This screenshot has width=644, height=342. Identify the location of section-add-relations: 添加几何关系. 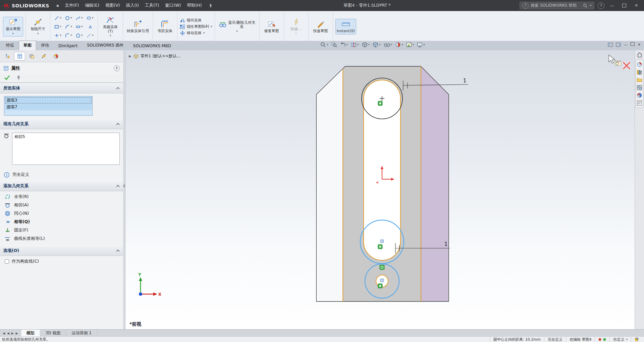
(62, 186).